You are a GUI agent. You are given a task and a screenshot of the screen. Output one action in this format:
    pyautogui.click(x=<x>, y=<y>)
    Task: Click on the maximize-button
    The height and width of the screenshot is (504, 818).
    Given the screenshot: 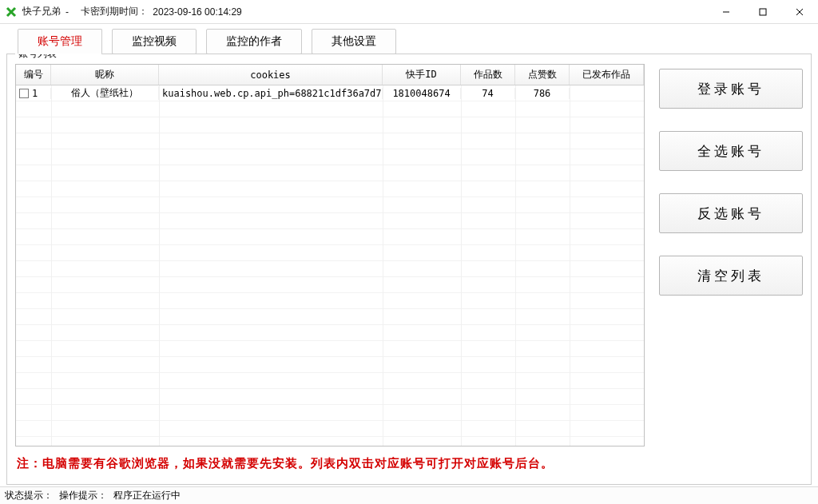 What is the action you would take?
    pyautogui.click(x=763, y=12)
    